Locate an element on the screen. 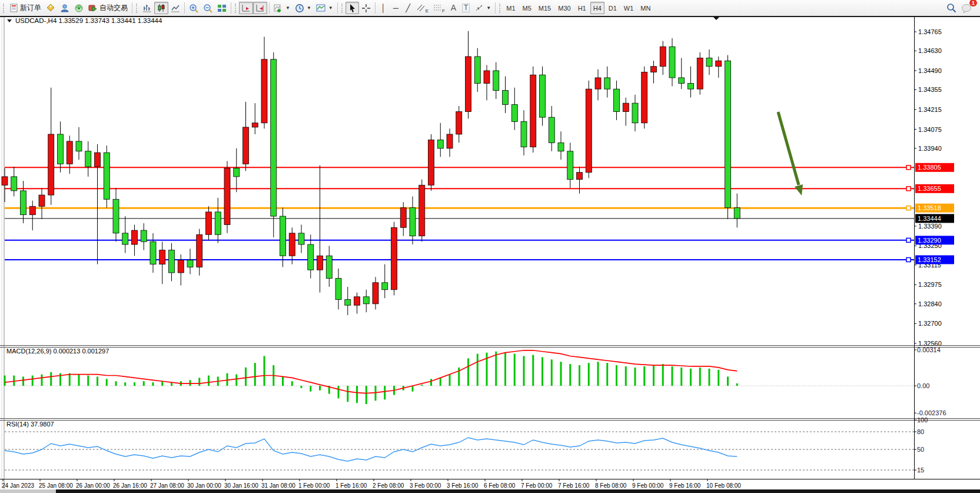 The width and height of the screenshot is (980, 493). arrows-icon is located at coordinates (479, 8).